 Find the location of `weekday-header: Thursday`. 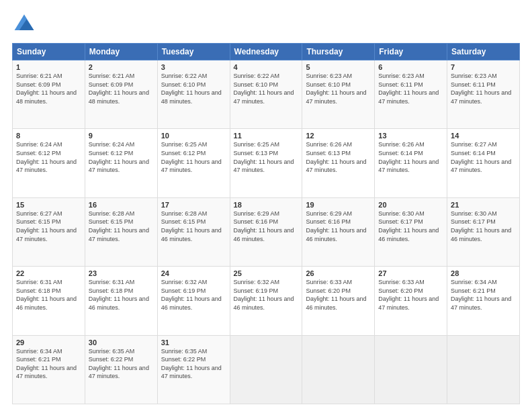

weekday-header: Thursday is located at coordinates (339, 52).